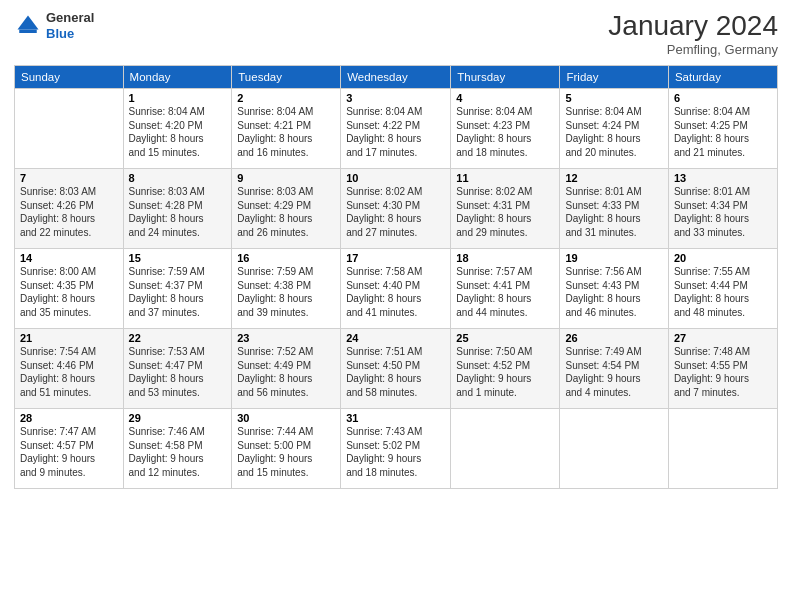 This screenshot has height=612, width=792. Describe the element at coordinates (614, 393) in the screenshot. I see `daylight-minutes: and 4 minutes.` at that location.